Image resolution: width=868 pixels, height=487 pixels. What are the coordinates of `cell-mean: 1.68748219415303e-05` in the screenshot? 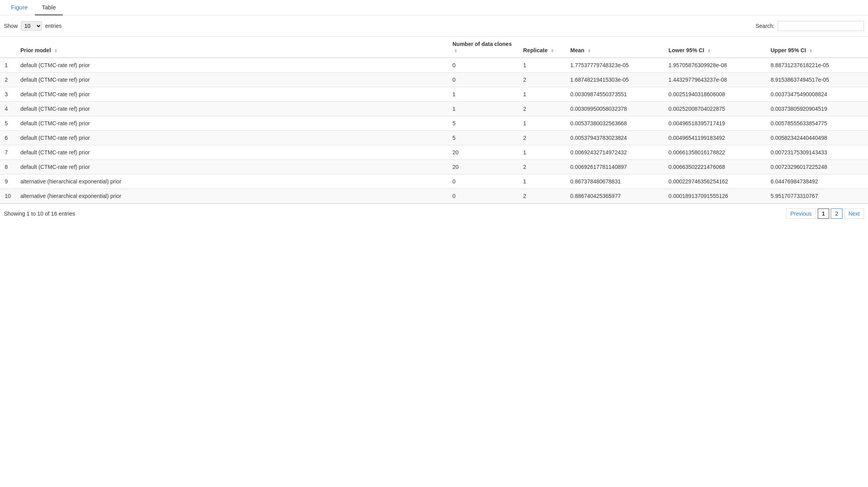 It's located at (615, 80).